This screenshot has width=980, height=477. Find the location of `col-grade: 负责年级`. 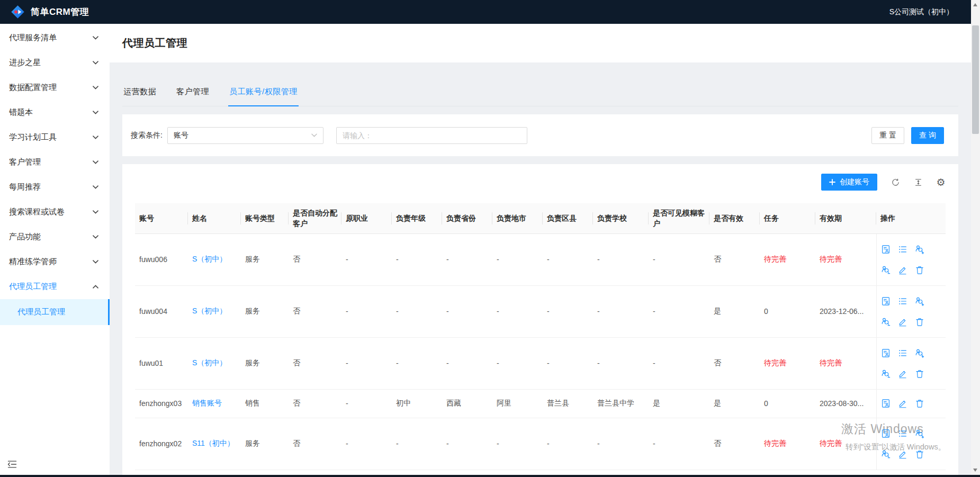

col-grade: 负责年级 is located at coordinates (417, 218).